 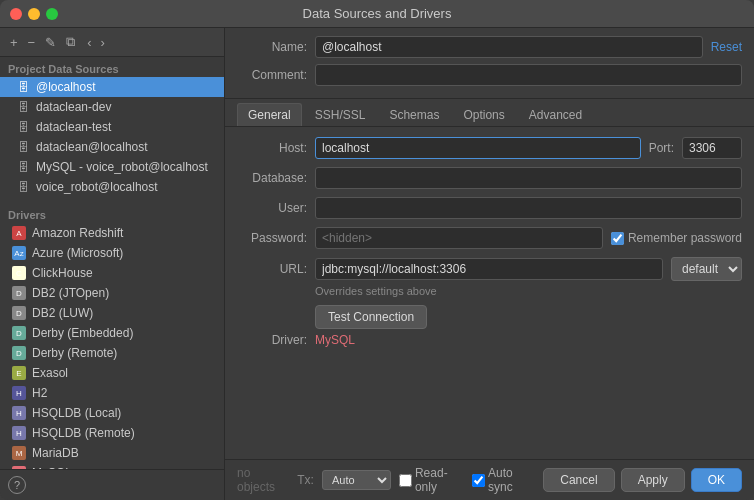 What do you see at coordinates (16, 14) in the screenshot?
I see `close-button` at bounding box center [16, 14].